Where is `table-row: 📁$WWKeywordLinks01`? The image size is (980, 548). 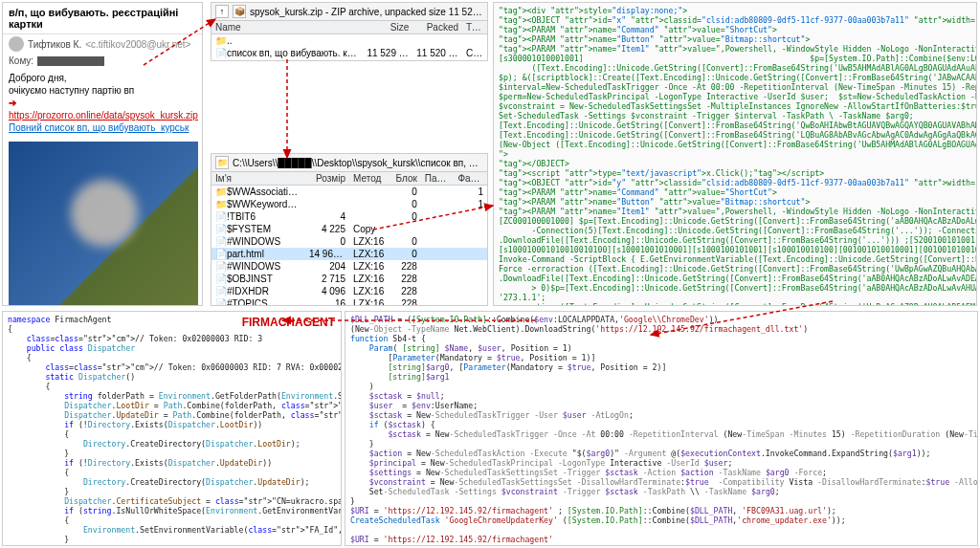 table-row: 📁$WWKeywordLinks01 is located at coordinates (349, 205).